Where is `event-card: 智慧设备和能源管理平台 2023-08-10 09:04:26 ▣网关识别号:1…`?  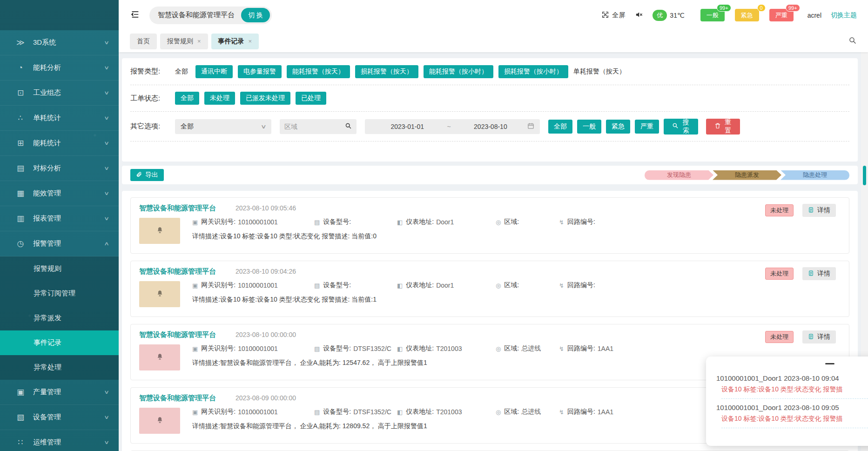
event-card: 智慧设备和能源管理平台 2023-08-10 09:04:26 ▣网关识别号:1… is located at coordinates (490, 289).